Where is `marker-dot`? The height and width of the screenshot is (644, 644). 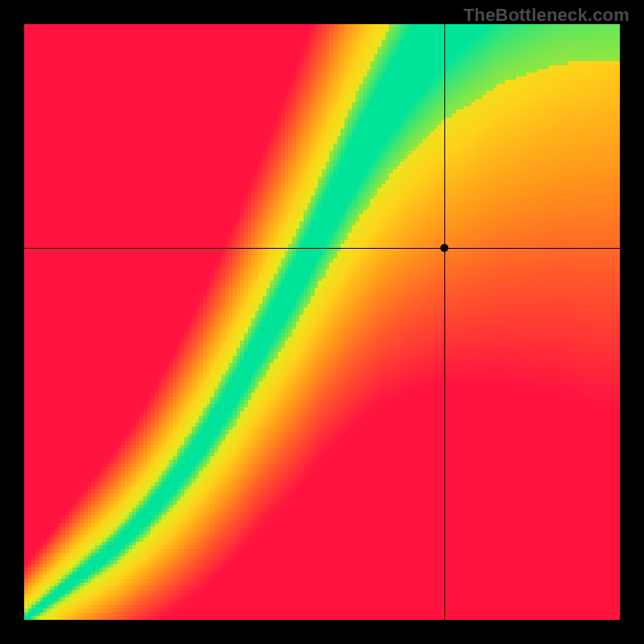 marker-dot is located at coordinates (444, 248).